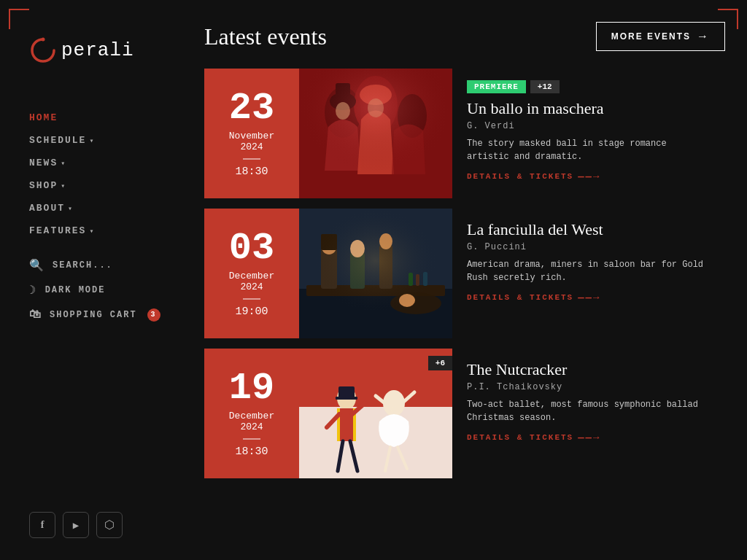 This screenshot has height=560, width=747. I want to click on more-events-button: MORE EVENTS →, so click(661, 36).